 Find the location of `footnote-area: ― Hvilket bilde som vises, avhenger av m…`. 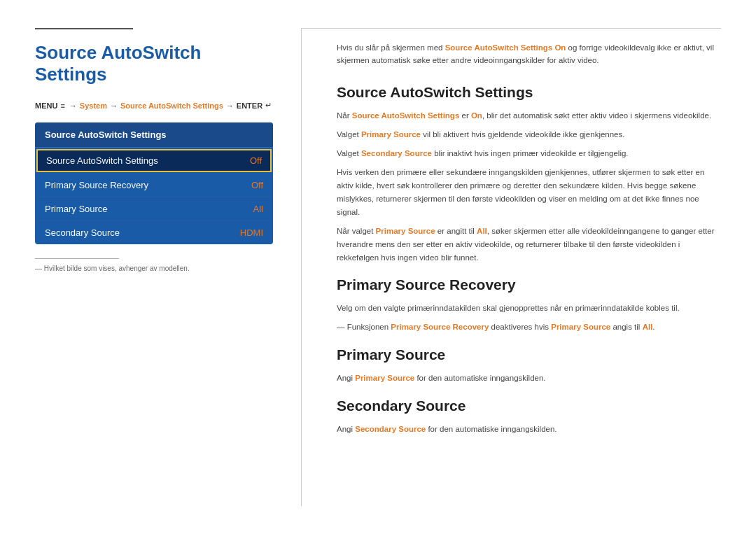

footnote-area: ― Hvilket bilde som vises, avhenger av m… is located at coordinates (154, 265).